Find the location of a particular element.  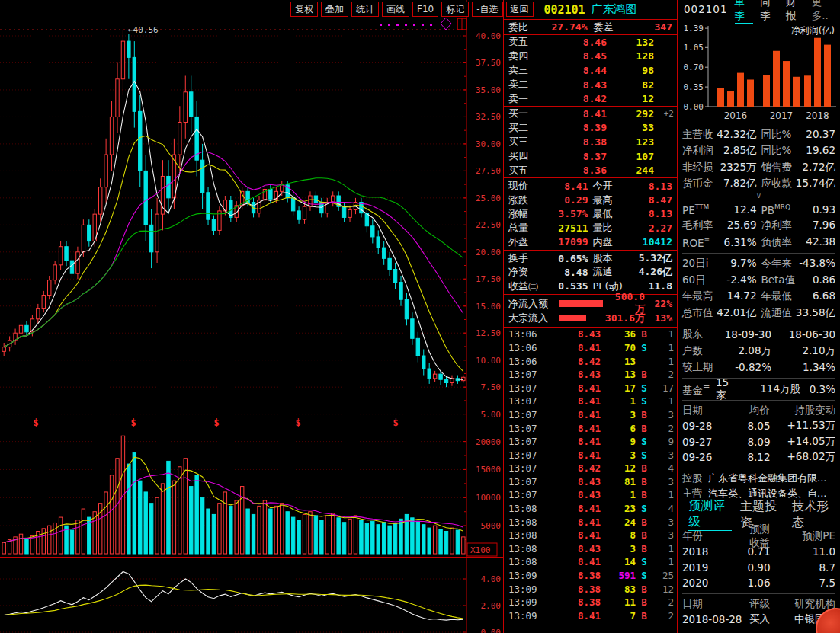

profit-bar is located at coordinates (730, 99).